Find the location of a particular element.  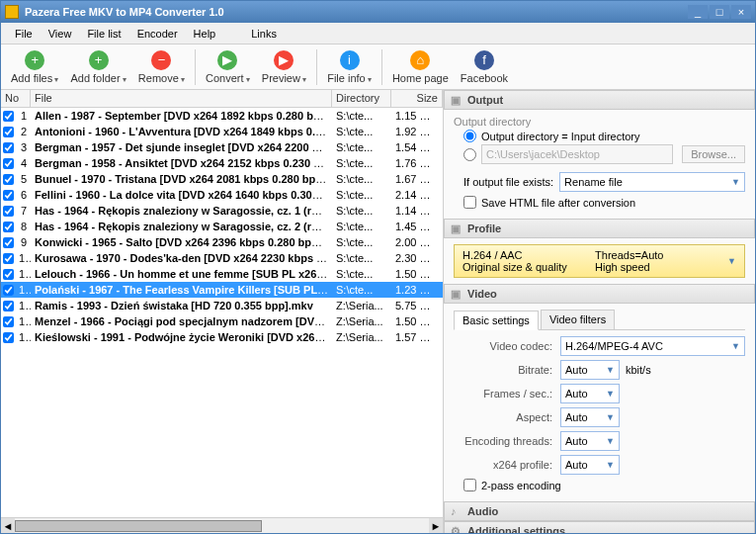

toolbar-label: Add folder ▾ is located at coordinates (98, 78).